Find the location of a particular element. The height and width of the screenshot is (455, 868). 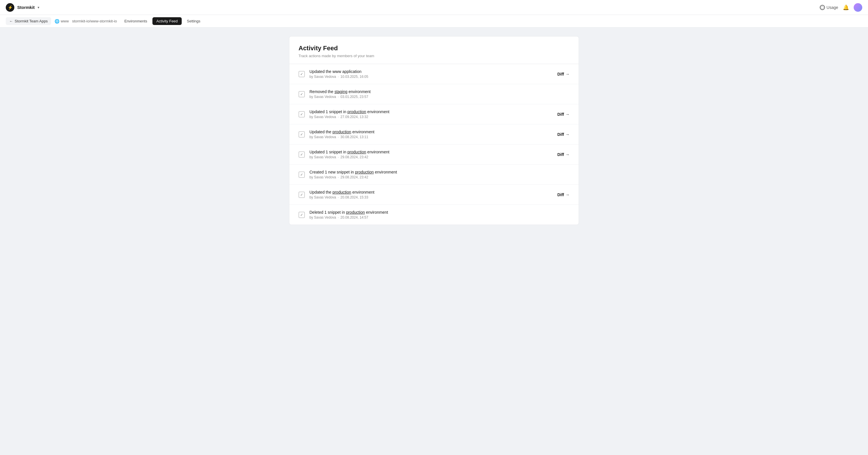

tab-environments-label: Environments is located at coordinates (135, 21).